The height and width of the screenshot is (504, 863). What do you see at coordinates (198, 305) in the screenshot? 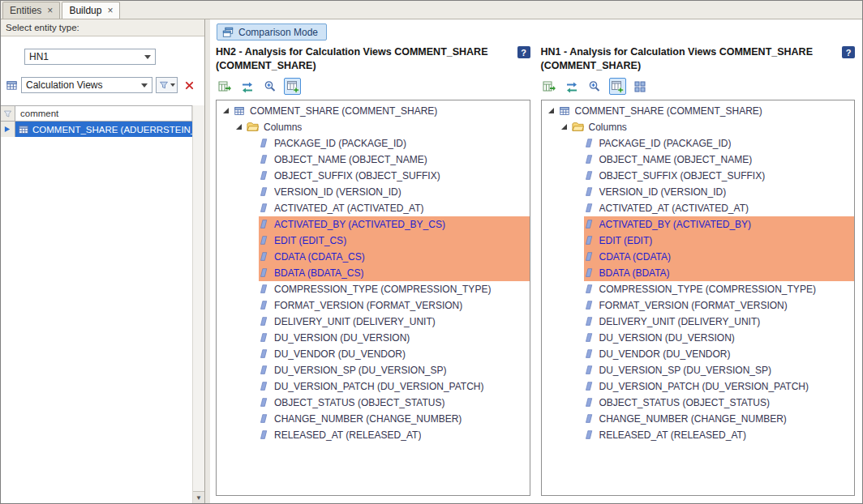
I see `sidebar-scrollbar: ▼` at bounding box center [198, 305].